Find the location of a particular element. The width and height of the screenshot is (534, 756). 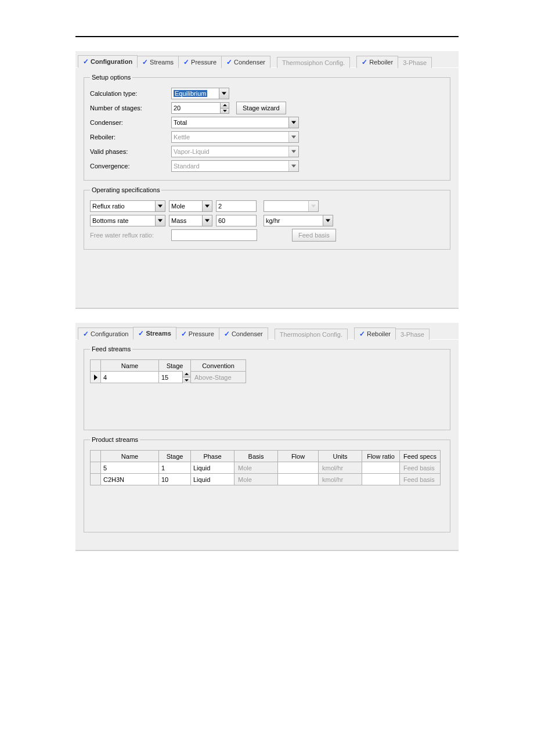

unit2-value: kg/hr is located at coordinates (273, 221).